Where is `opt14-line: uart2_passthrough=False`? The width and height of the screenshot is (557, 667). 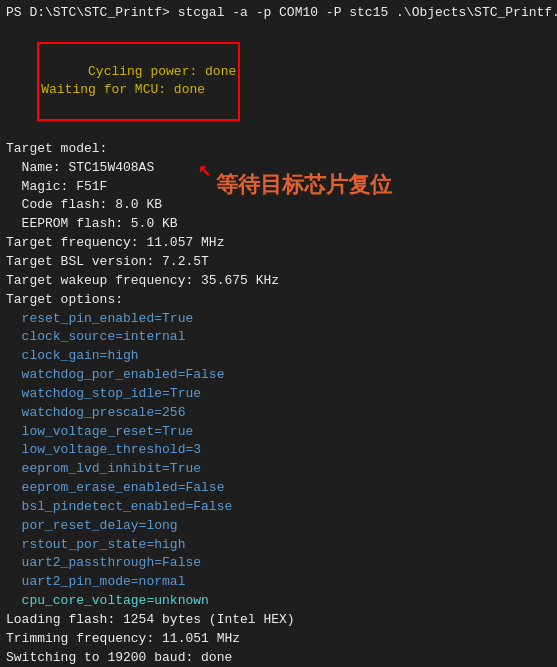 opt14-line: uart2_passthrough=False is located at coordinates (278, 564).